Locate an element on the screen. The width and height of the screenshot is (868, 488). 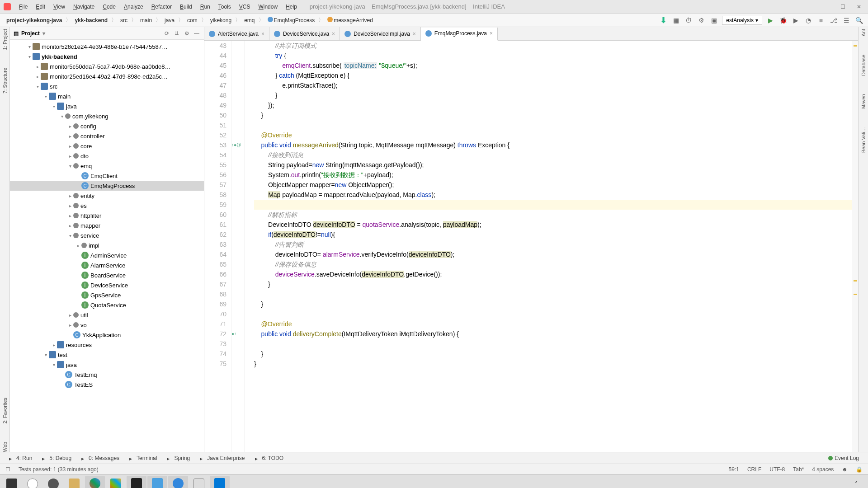
tree-item: ▸monitor25ed16e4-49a2-47d9-898e-ed2a5c… is located at coordinates (107, 76).